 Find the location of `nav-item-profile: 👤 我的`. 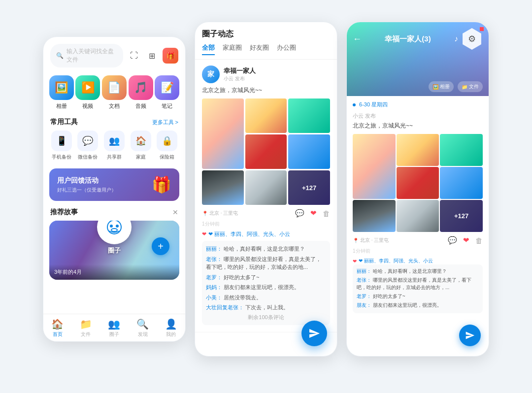

nav-item-profile: 👤 我的 is located at coordinates (171, 328).